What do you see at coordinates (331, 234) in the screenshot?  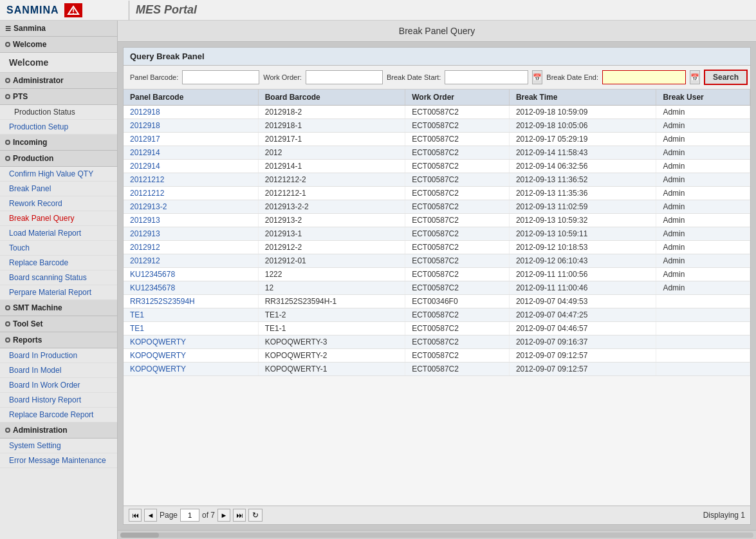 I see `cell-board-barcode: 2012913-1` at bounding box center [331, 234].